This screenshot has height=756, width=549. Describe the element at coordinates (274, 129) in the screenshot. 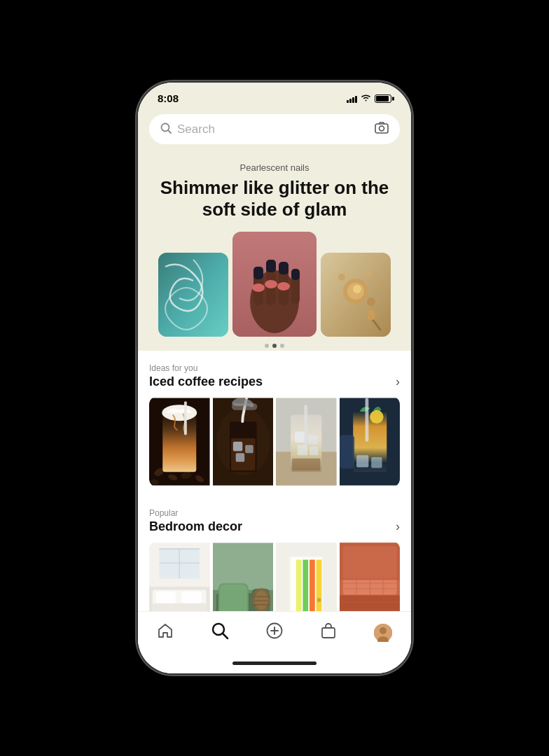

I see `search-bar: Search` at that location.